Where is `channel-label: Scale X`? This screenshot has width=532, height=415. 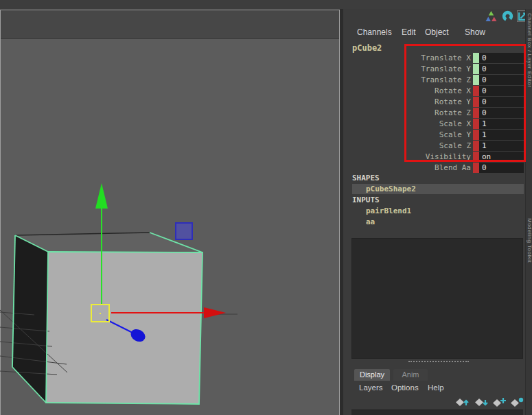 channel-label: Scale X is located at coordinates (408, 123).